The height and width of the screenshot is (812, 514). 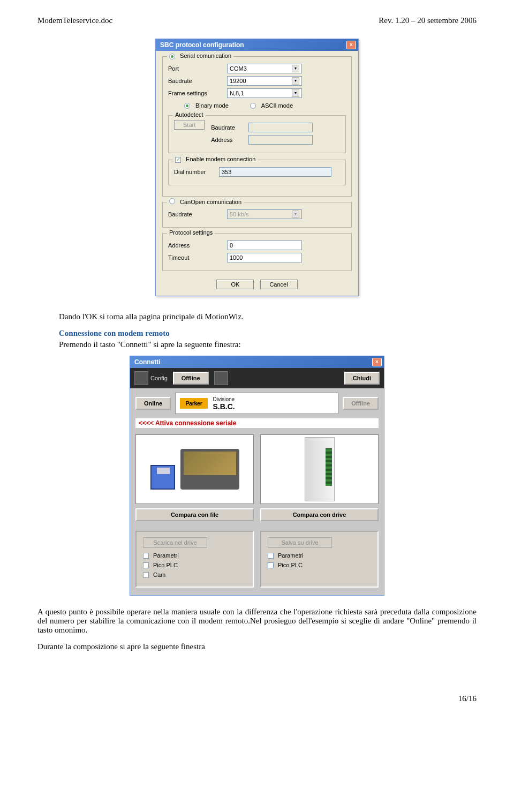 I want to click on doc-revision: Rev. 1.20 – 20 settembre 2006, so click(x=427, y=20).